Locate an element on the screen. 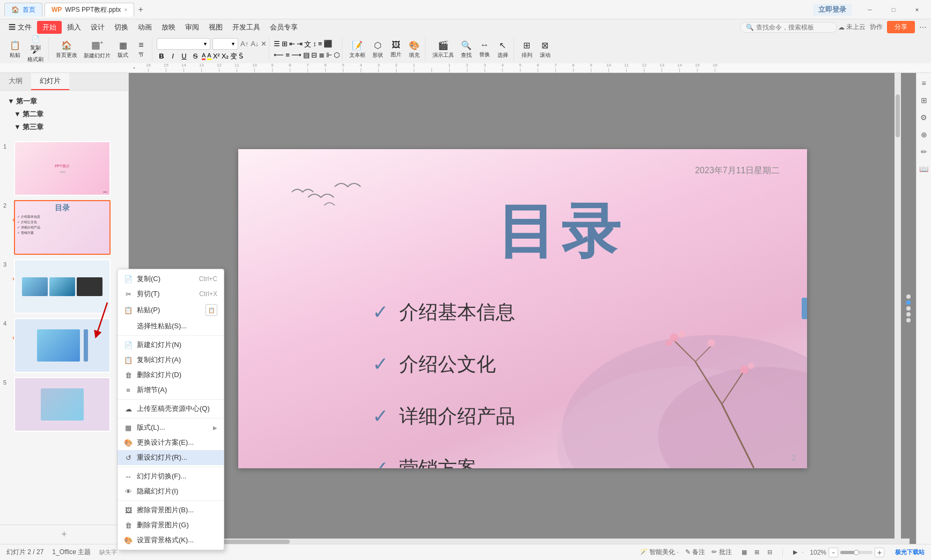  shapes-btn: ⬡ 形状 is located at coordinates (378, 49).